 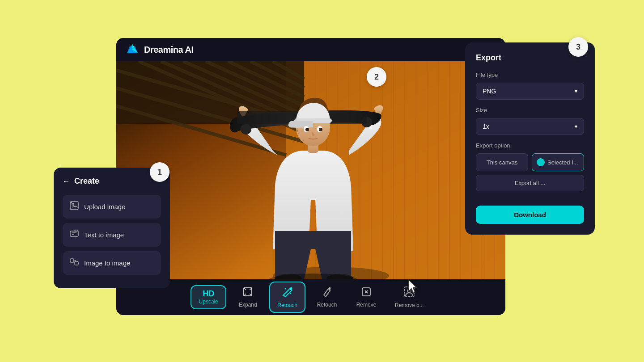 What do you see at coordinates (132, 50) in the screenshot?
I see `dreamina-logo-icon` at bounding box center [132, 50].